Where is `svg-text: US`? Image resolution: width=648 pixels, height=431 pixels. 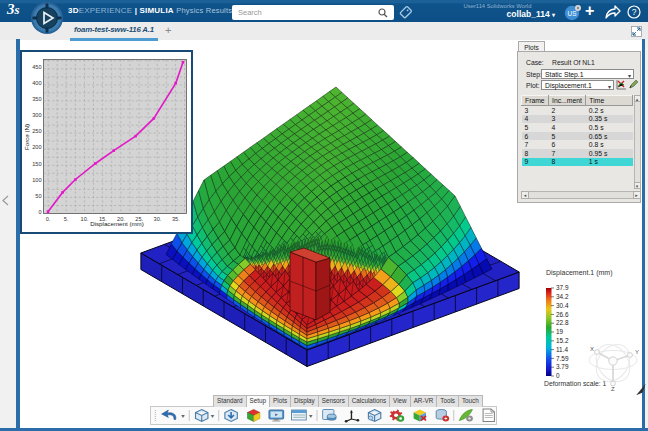
svg-text: US is located at coordinates (572, 14).